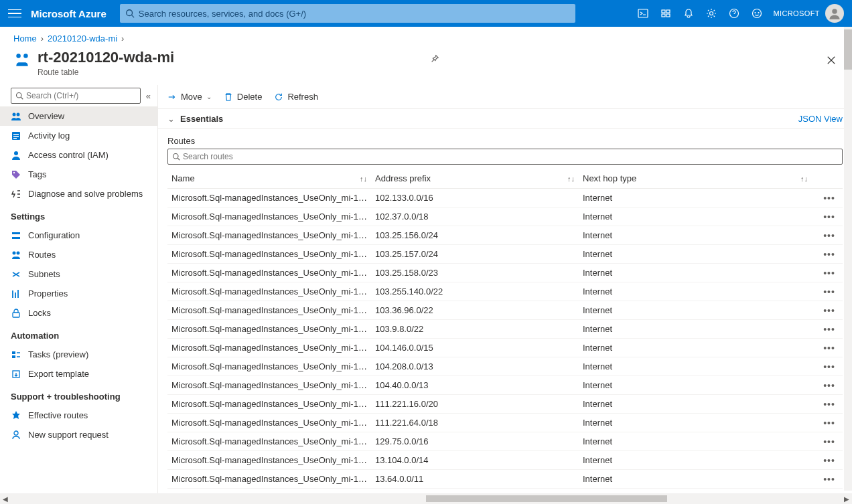  I want to click on global-search-input, so click(354, 13).